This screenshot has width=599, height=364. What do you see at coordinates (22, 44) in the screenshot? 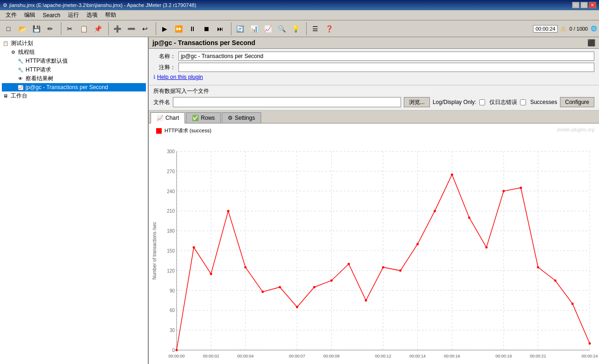
I see `tree-label: 测试计划` at bounding box center [22, 44].